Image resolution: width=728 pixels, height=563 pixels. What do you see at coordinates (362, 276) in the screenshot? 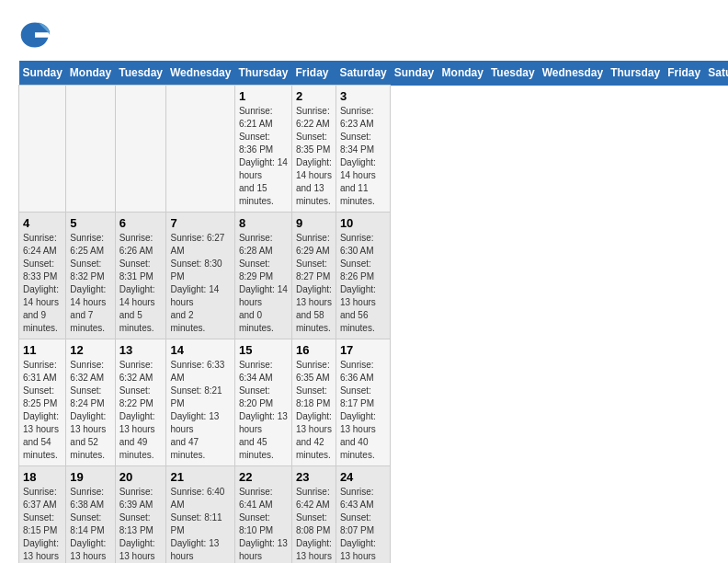
I see `calendar-cell: 10Sunrise: 6:30 AM Sunset: 8:26 PM Dayli…` at bounding box center [362, 276].